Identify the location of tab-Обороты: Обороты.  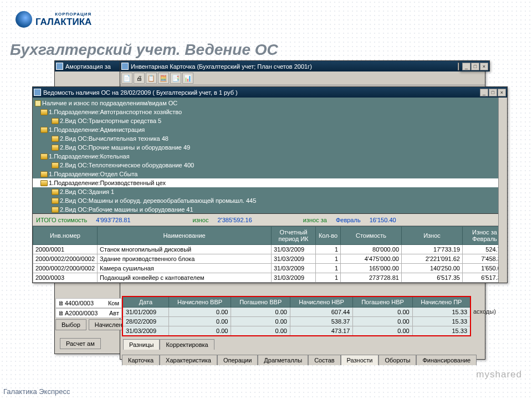
(397, 360).